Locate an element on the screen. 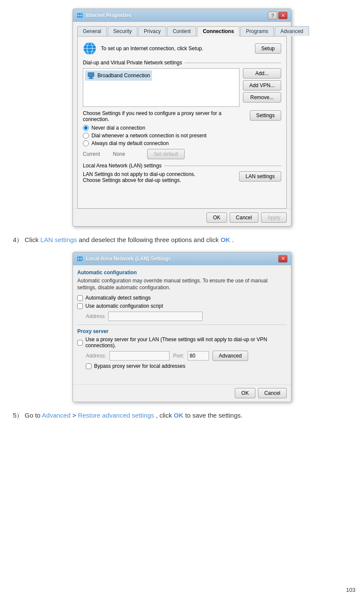 The image size is (364, 600). radio-dial-whenever-input is located at coordinates (86, 136).